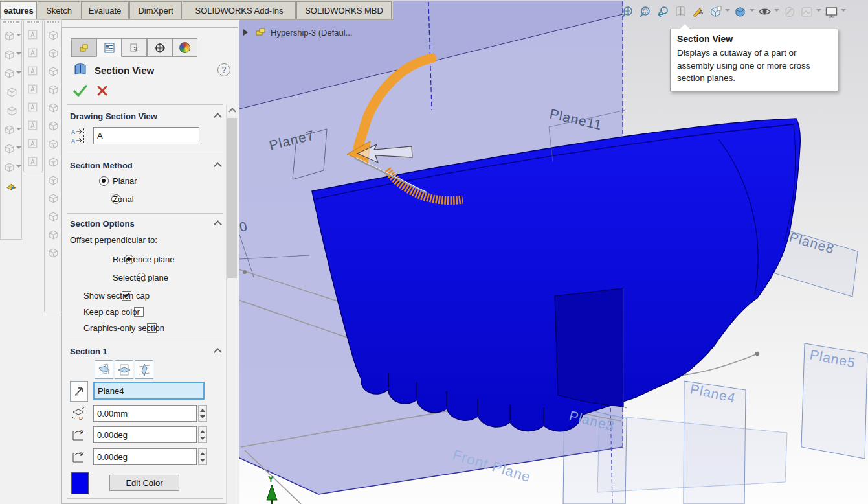  What do you see at coordinates (145, 457) in the screenshot?
I see `y-rotation-input` at bounding box center [145, 457].